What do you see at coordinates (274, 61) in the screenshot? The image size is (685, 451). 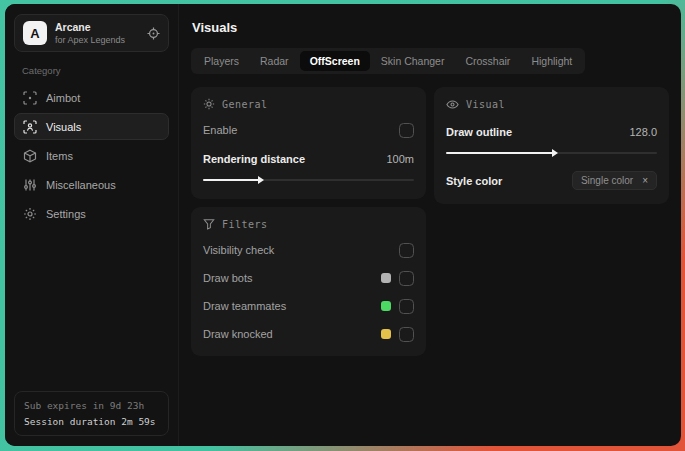 I see `tab-radar: Radar` at bounding box center [274, 61].